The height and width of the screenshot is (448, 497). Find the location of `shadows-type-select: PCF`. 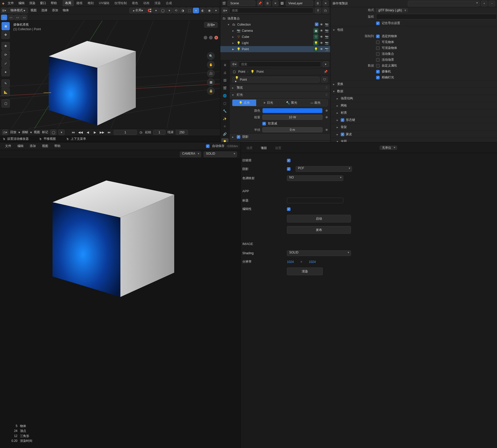

shadows-type-select: PCF is located at coordinates (324, 169).